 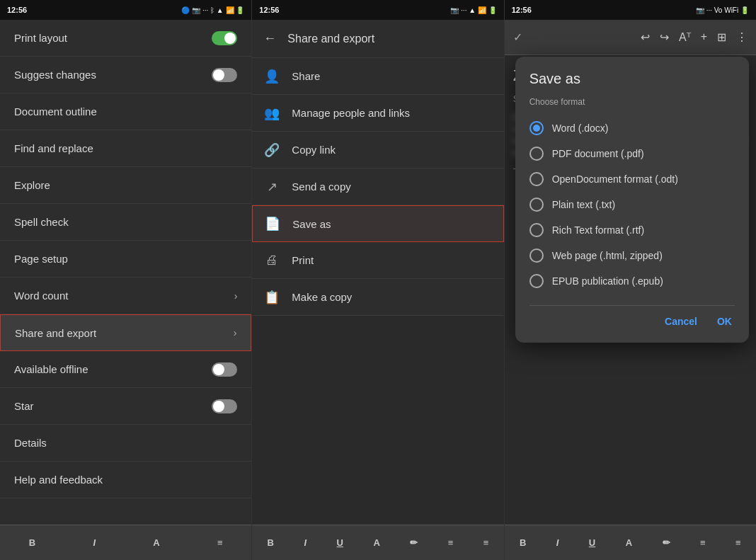 What do you see at coordinates (632, 179) in the screenshot?
I see `format-option-2: OpenDocument format (.odt)` at bounding box center [632, 179].